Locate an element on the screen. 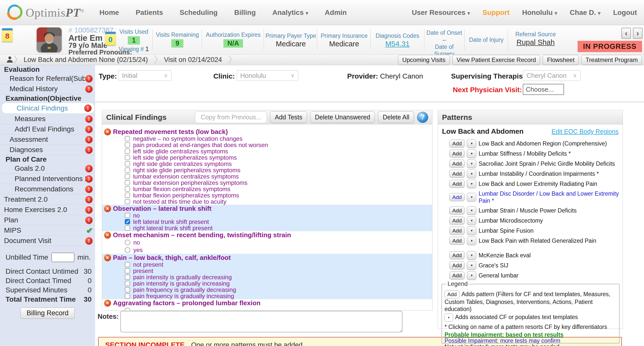 The width and height of the screenshot is (644, 346). help-icon is located at coordinates (423, 117).